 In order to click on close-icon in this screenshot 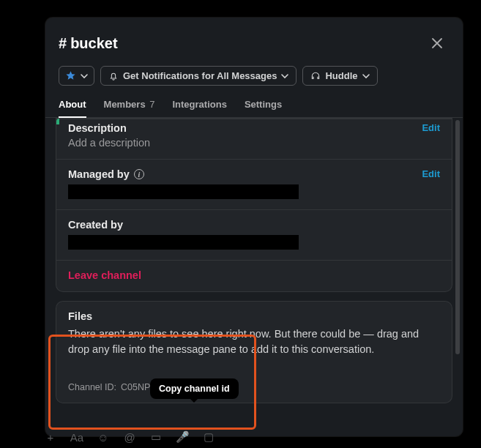, I will do `click(437, 43)`.